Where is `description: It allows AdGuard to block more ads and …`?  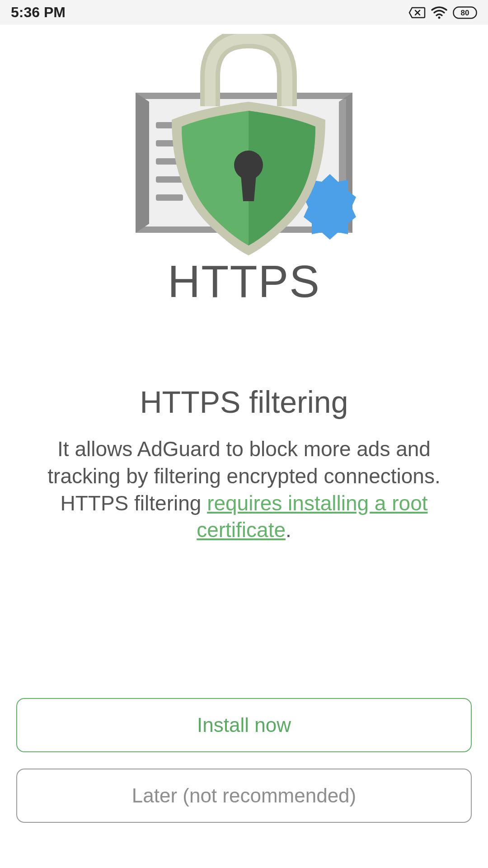 description: It allows AdGuard to block more ads and … is located at coordinates (244, 490).